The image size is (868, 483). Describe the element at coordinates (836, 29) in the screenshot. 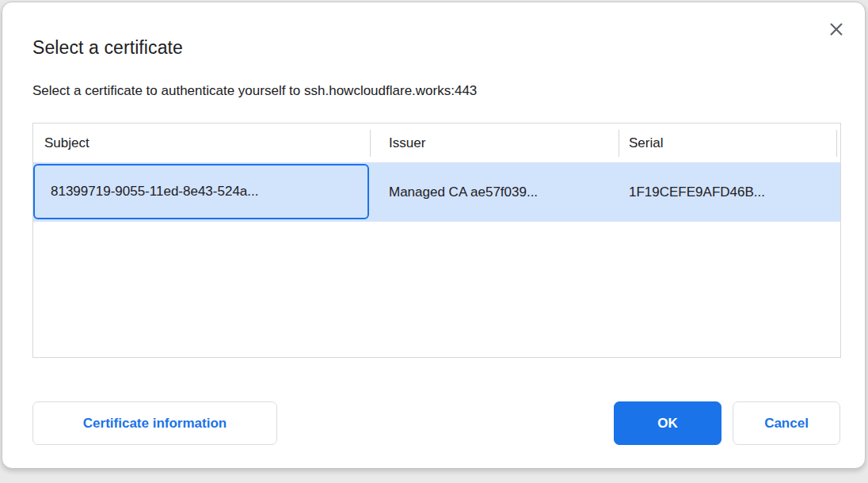

I see `close-button` at that location.